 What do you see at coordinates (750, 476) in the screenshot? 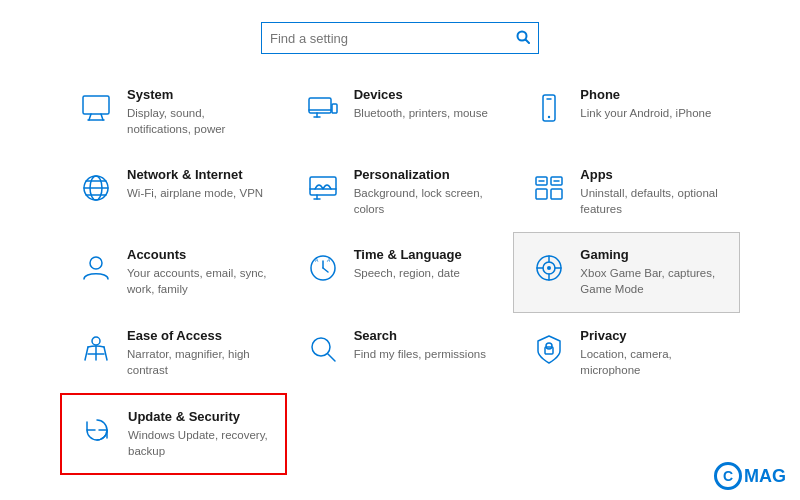
I see `logo: C MAG` at bounding box center [750, 476].